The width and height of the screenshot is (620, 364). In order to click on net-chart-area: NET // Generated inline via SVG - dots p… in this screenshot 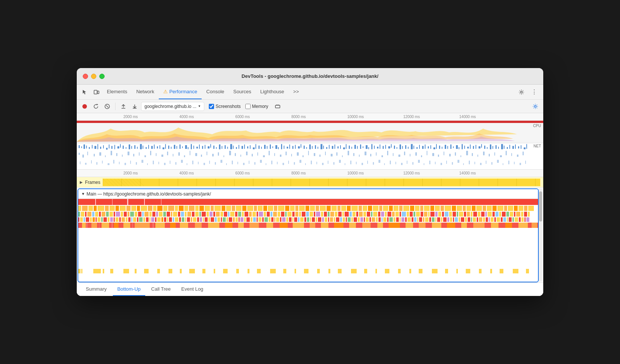, I will do `click(310, 156)`.